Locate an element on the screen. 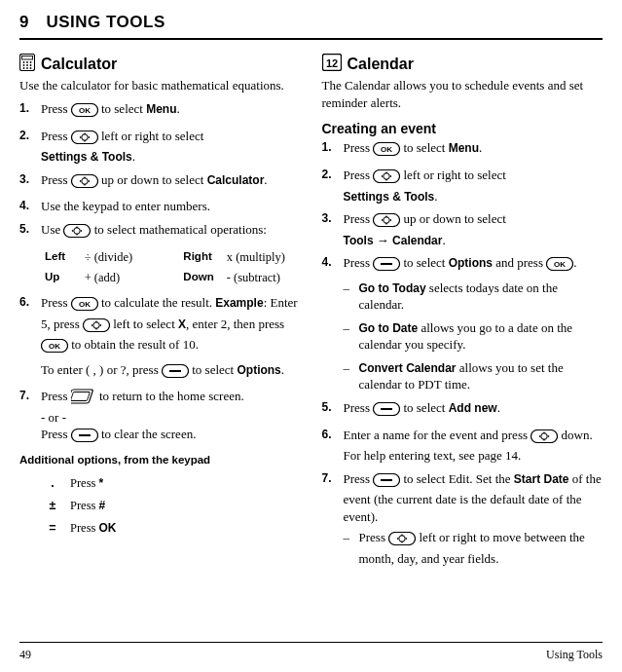 Image resolution: width=622 pixels, height=672 pixels. cal-step-5: Press to select Add new. is located at coordinates (463, 410).